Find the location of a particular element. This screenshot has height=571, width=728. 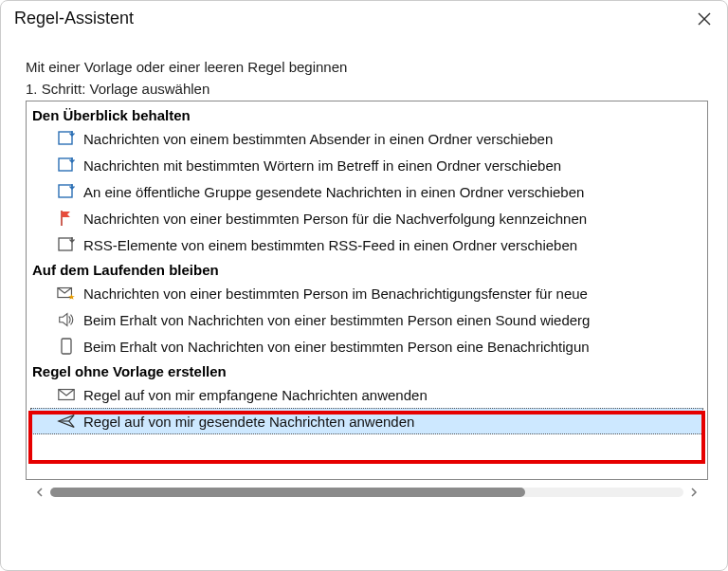

intro-text: Mit einer Vorlage oder einer leeren Rege… is located at coordinates (367, 66).